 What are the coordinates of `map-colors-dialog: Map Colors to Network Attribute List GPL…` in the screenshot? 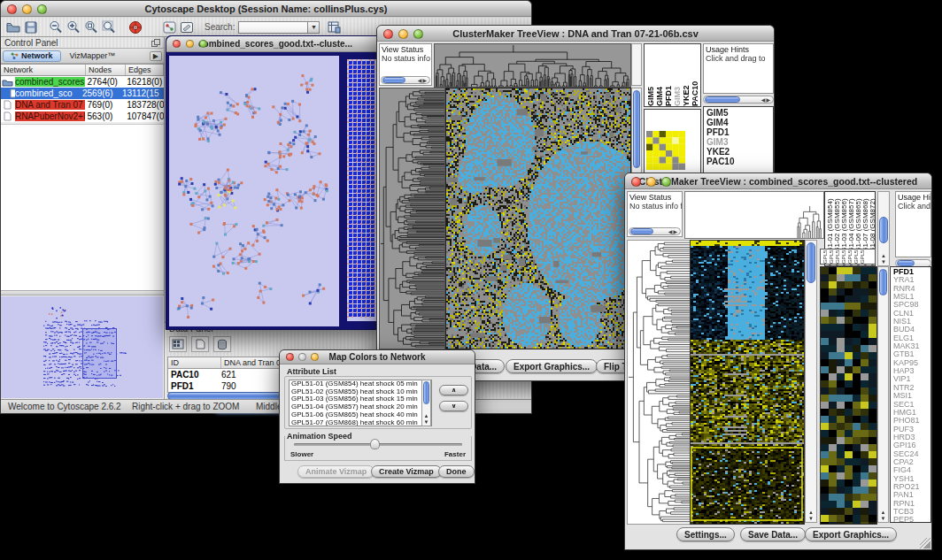 It's located at (377, 417).